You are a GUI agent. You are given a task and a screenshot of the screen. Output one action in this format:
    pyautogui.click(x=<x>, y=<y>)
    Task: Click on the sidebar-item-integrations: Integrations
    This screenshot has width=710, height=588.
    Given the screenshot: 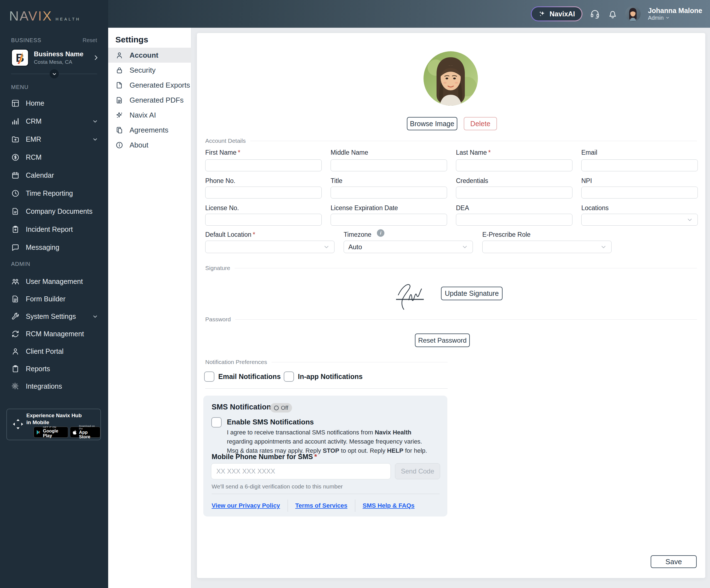 What is the action you would take?
    pyautogui.click(x=54, y=386)
    